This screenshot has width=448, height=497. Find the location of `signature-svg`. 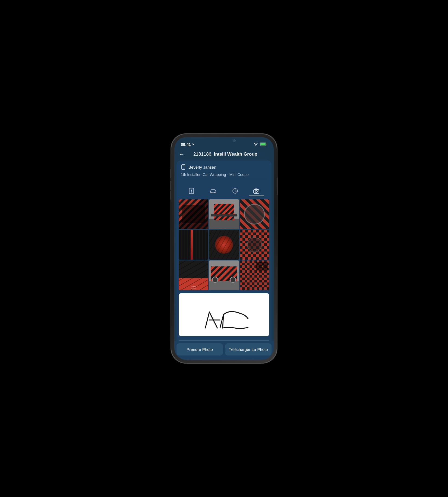

signature-svg is located at coordinates (224, 314).